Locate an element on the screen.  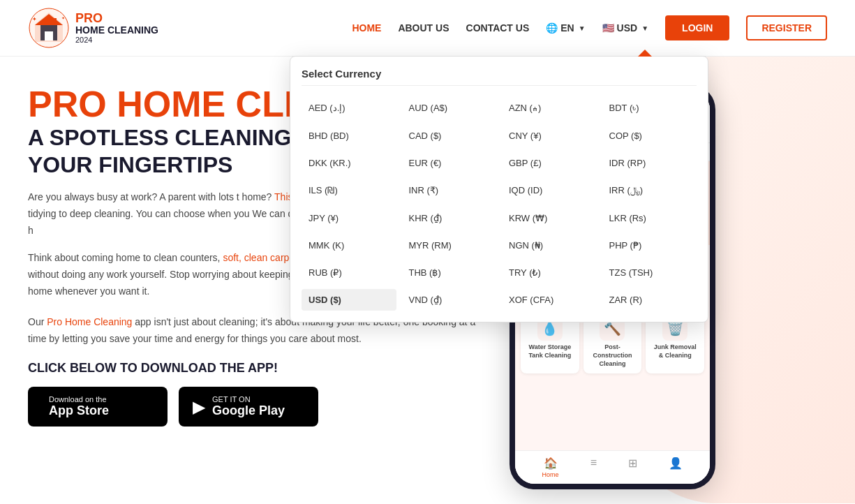
currency-option: TRY (₺) is located at coordinates (549, 272).